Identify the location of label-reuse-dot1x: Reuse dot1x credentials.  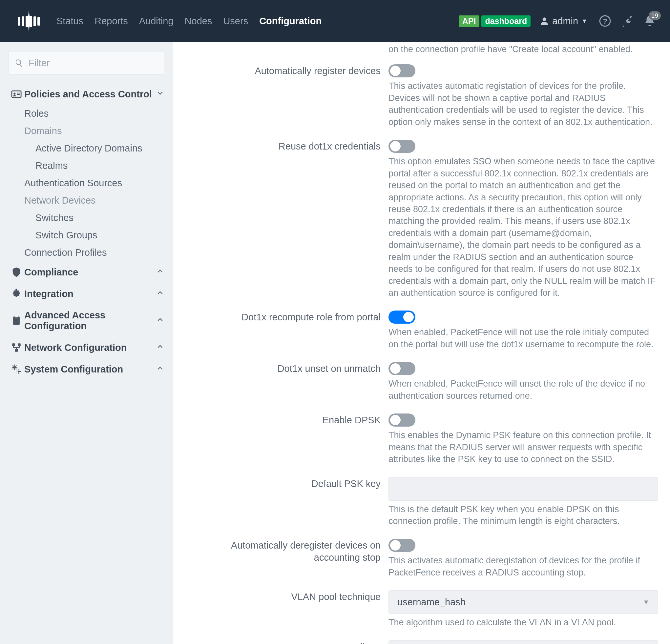
(286, 219).